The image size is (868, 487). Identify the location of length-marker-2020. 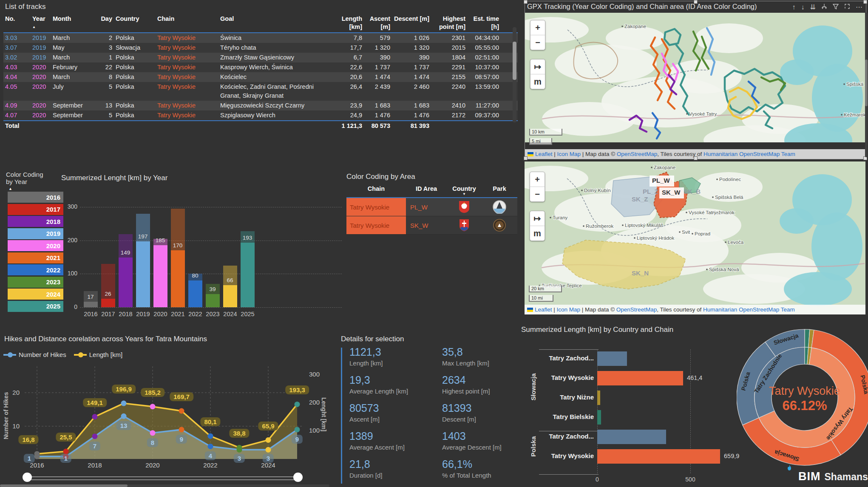
(153, 406).